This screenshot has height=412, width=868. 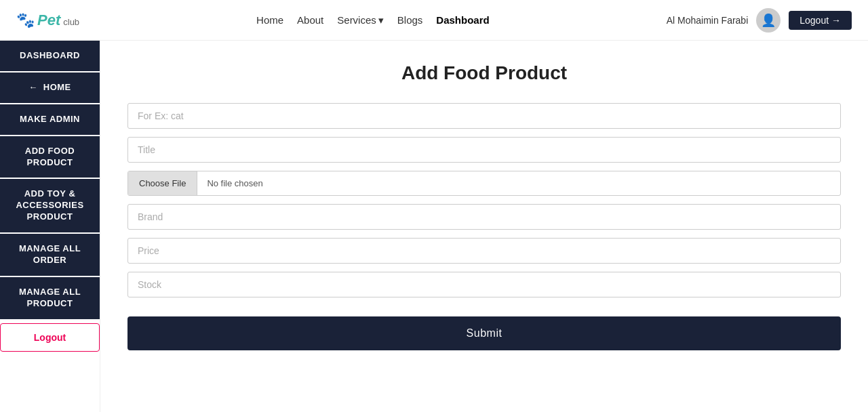 I want to click on logout-nav-button: Logout →, so click(x=821, y=20).